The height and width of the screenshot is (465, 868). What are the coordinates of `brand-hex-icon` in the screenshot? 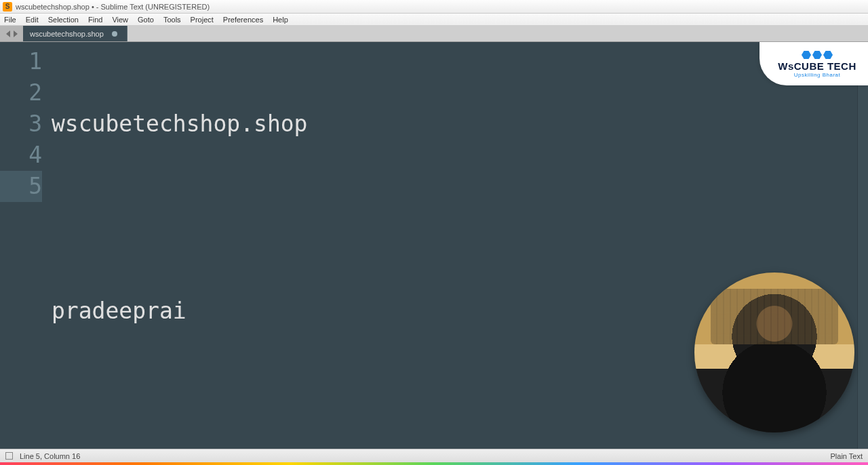 It's located at (817, 55).